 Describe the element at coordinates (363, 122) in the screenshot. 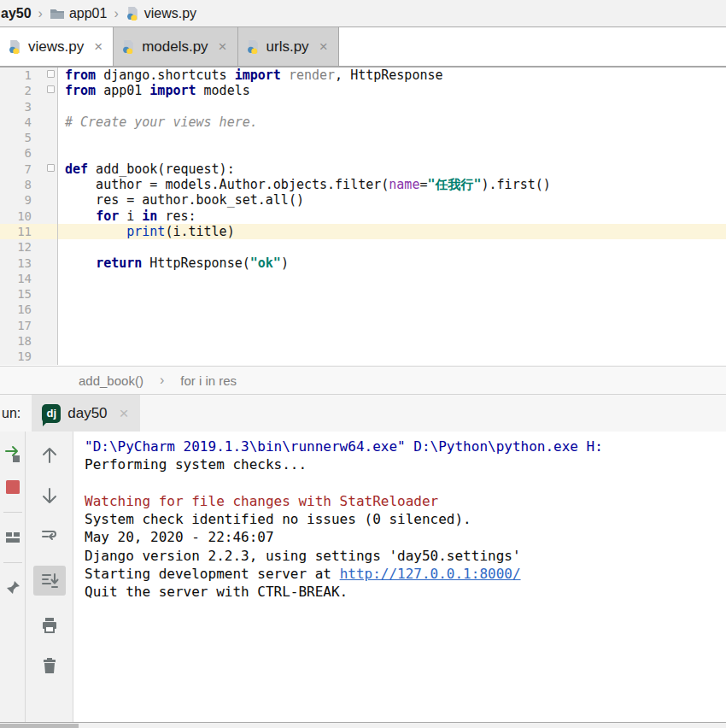

I see `code-line: 4# Create your views here.` at that location.